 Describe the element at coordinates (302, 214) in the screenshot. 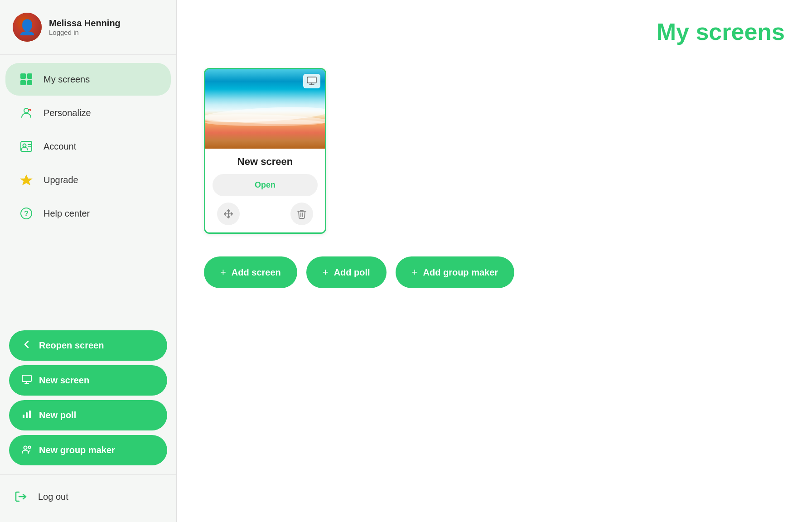

I see `delete-screen-button` at that location.